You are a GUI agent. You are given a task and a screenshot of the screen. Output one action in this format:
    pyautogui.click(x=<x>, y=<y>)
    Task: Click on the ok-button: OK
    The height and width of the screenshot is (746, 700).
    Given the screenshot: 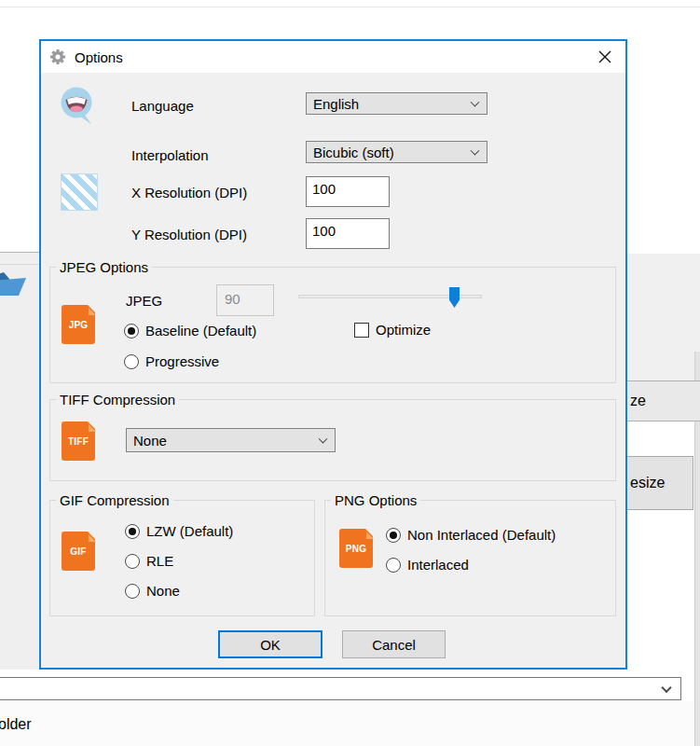 What is the action you would take?
    pyautogui.click(x=270, y=644)
    